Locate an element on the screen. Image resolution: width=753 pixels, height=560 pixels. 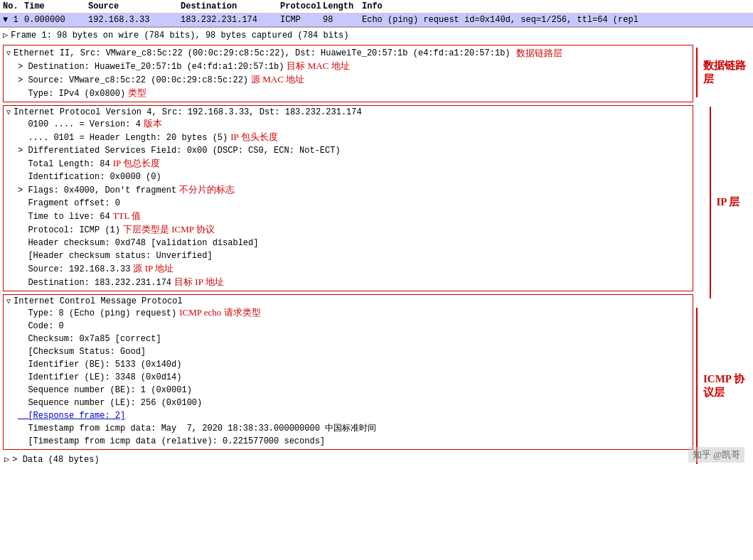
packet-length: 98 is located at coordinates (343, 20).